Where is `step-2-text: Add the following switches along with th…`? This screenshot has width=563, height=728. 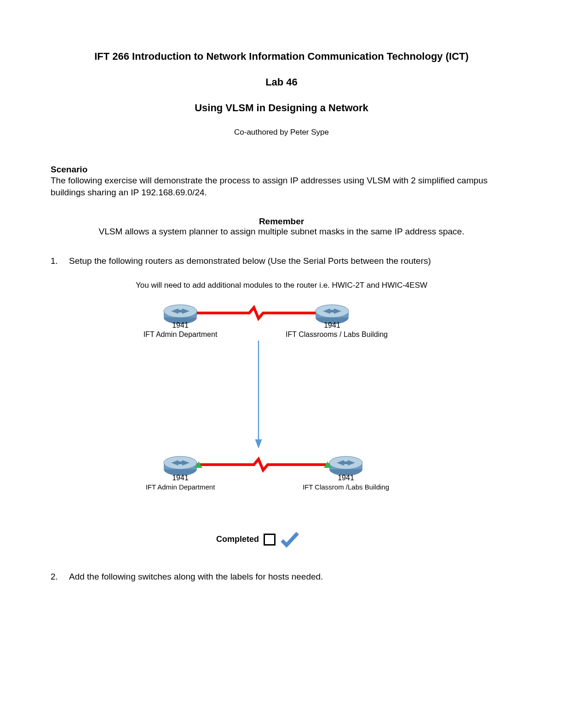
step-2-text: Add the following switches along with th… is located at coordinates (291, 577).